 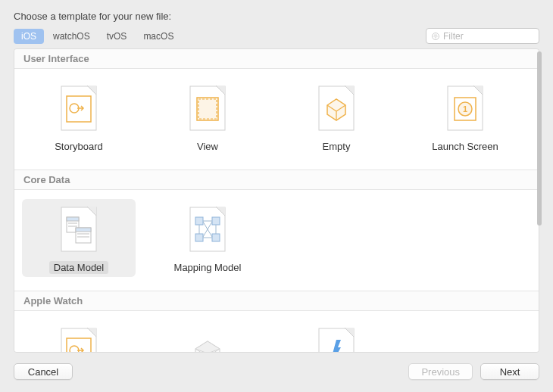 What do you see at coordinates (71, 36) in the screenshot?
I see `tab-watchos: watchOS` at bounding box center [71, 36].